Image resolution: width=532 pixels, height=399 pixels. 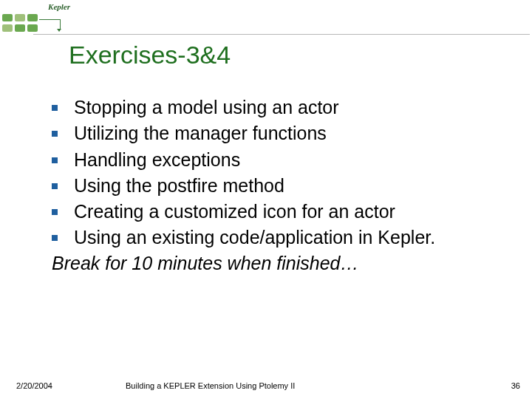 What do you see at coordinates (59, 7) in the screenshot?
I see `logo-brand-text: Kepler` at bounding box center [59, 7].